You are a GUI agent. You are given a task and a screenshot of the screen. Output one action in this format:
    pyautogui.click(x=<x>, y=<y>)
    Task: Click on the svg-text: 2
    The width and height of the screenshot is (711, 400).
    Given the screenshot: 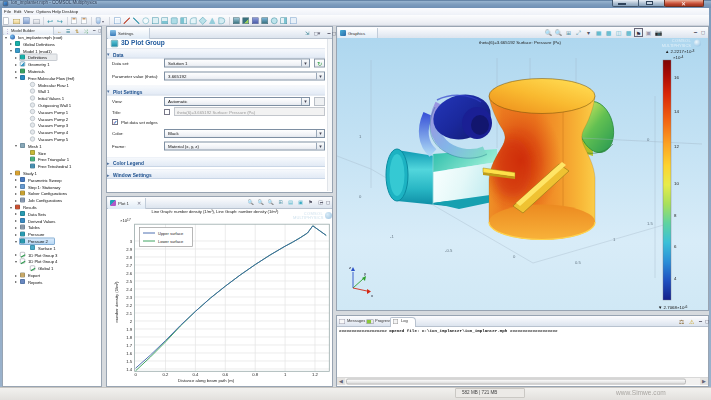 What is the action you would take?
    pyautogui.click(x=132, y=322)
    